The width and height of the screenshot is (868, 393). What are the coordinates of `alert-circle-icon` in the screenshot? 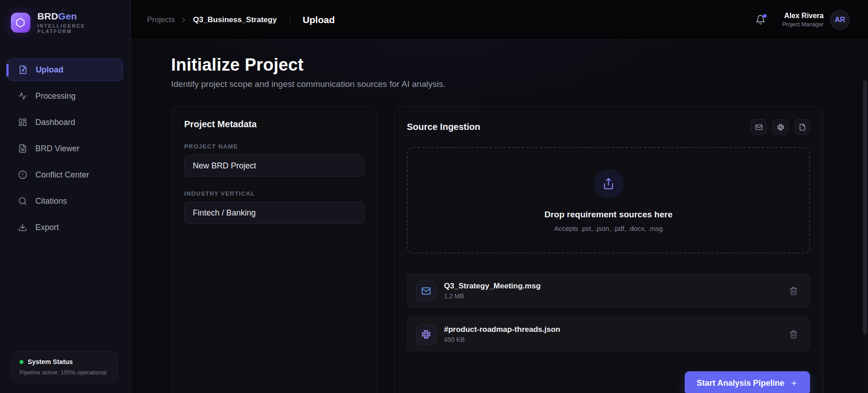 It's located at (23, 175).